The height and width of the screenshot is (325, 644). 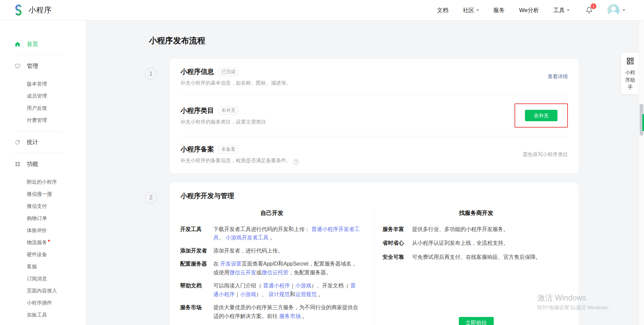 What do you see at coordinates (37, 279) in the screenshot?
I see `sidebar-item-label: 订阅消息` at bounding box center [37, 279].